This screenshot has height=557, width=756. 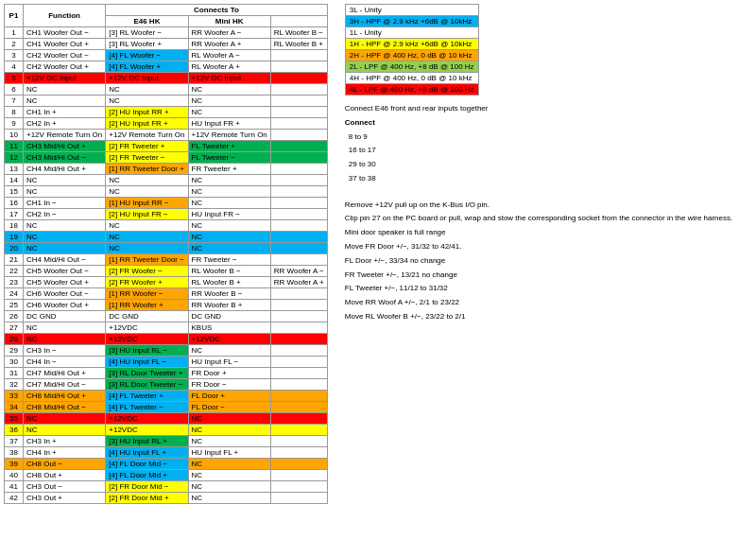 I want to click on cell-mini2: RL Woofer B +, so click(x=299, y=44).